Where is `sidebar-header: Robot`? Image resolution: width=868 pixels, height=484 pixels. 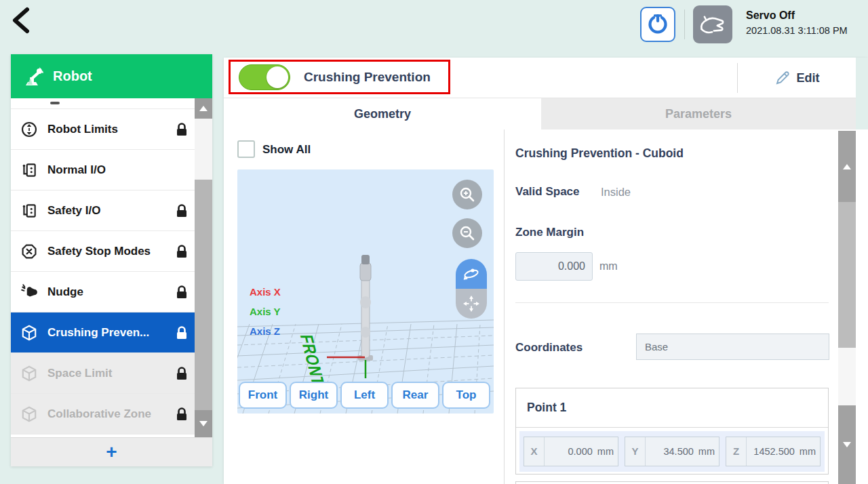 sidebar-header: Robot is located at coordinates (111, 76).